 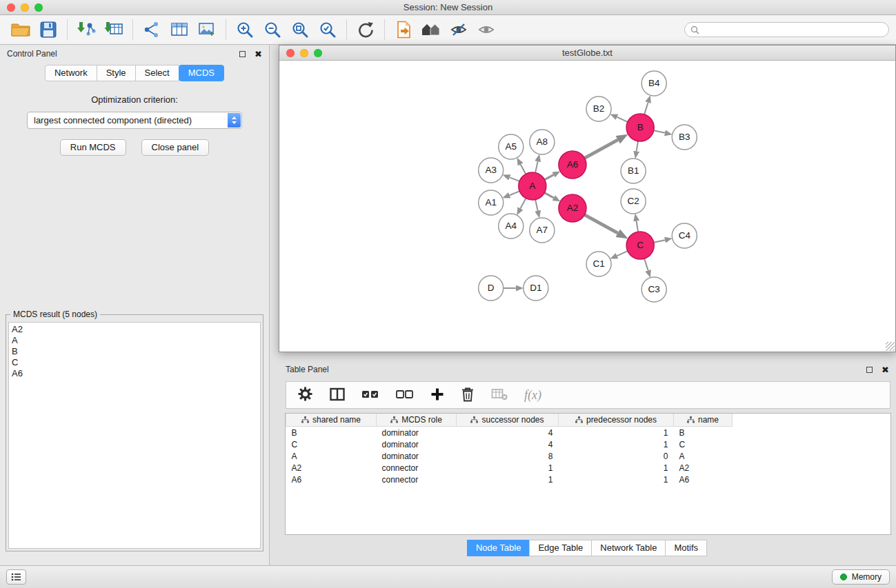 I want to click on new-network-button, so click(x=152, y=30).